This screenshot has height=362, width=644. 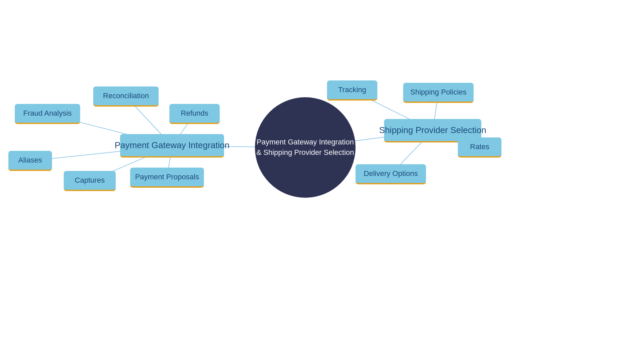 I want to click on tracking-node: Tracking, so click(x=352, y=90).